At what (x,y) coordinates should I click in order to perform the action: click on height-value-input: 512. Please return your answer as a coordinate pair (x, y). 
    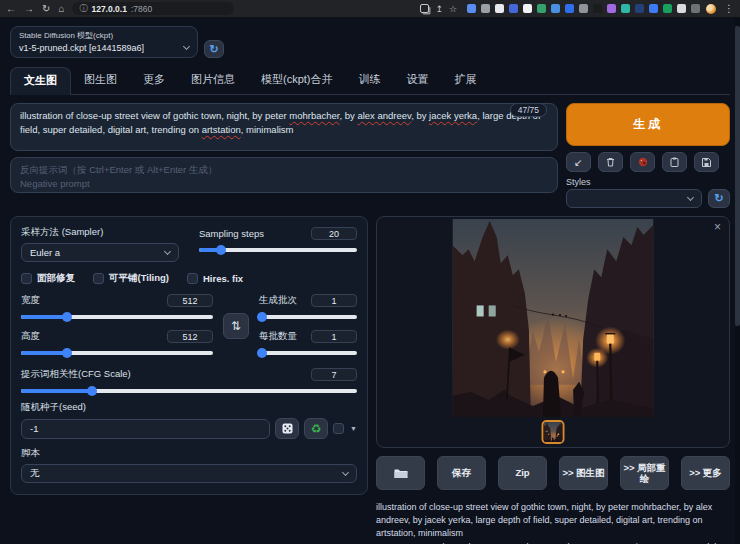
    Looking at the image, I should click on (190, 336).